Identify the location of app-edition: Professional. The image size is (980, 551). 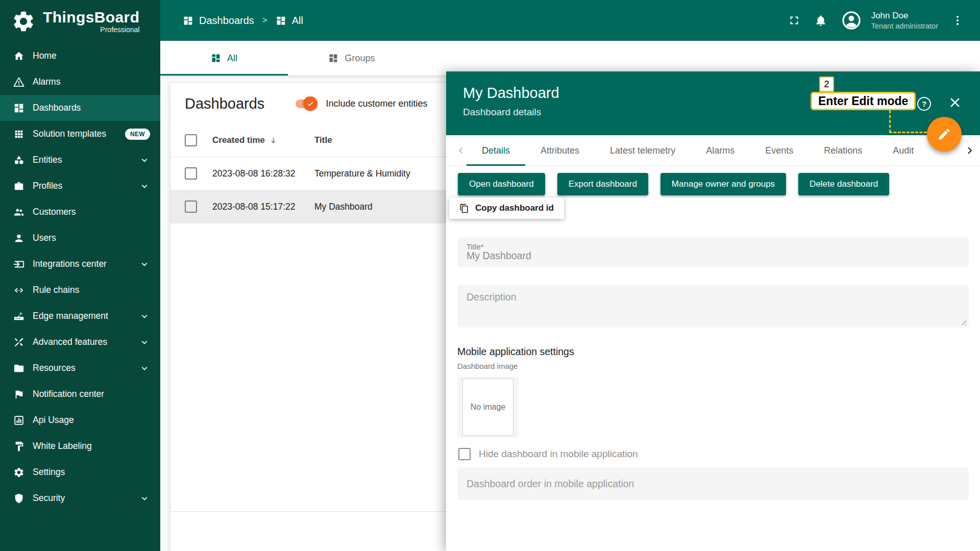
(91, 30).